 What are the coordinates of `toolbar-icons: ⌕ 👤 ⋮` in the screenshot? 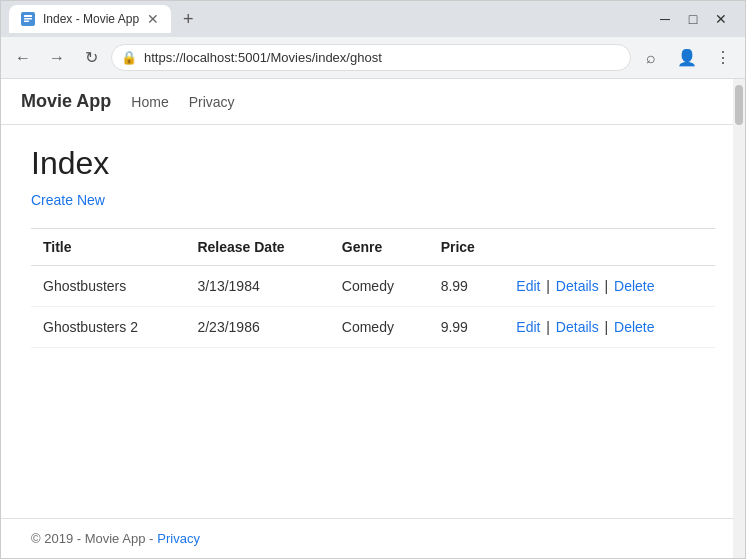 It's located at (687, 58).